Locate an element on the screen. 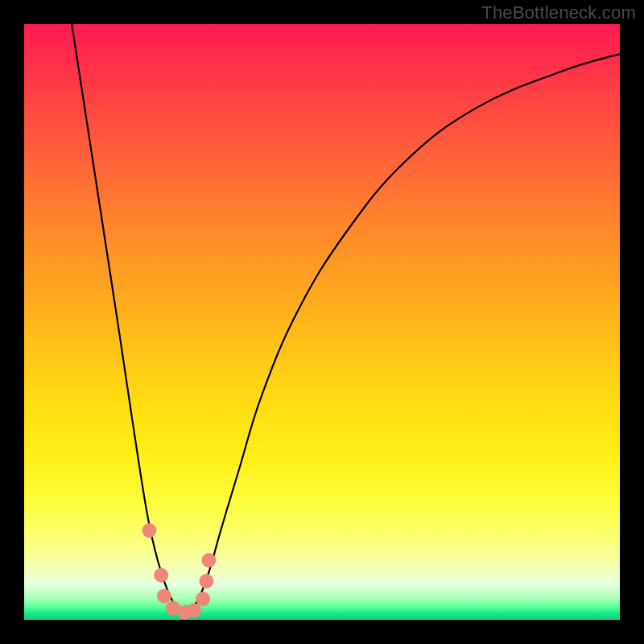 The width and height of the screenshot is (644, 644). data-point-p6 is located at coordinates (194, 610).